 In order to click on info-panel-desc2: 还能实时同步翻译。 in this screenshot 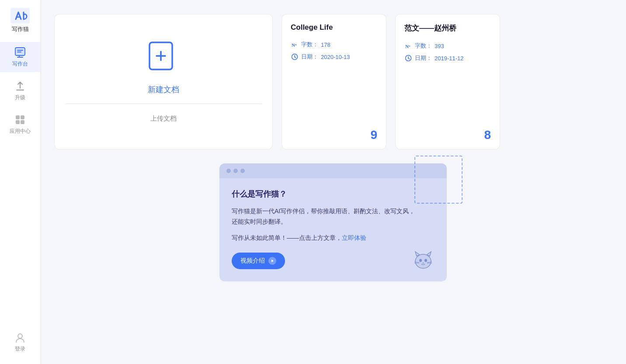, I will do `click(259, 222)`.